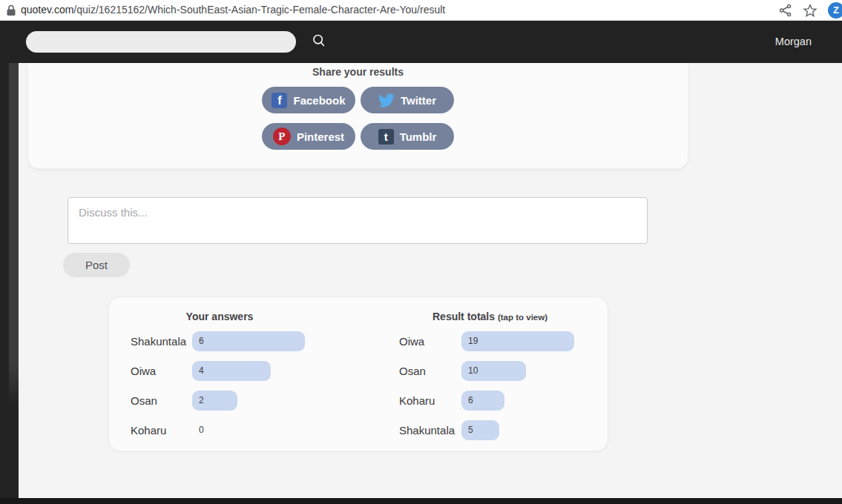 Image resolution: width=842 pixels, height=504 pixels. What do you see at coordinates (251, 371) in the screenshot?
I see `result-bar-area: 4` at bounding box center [251, 371].